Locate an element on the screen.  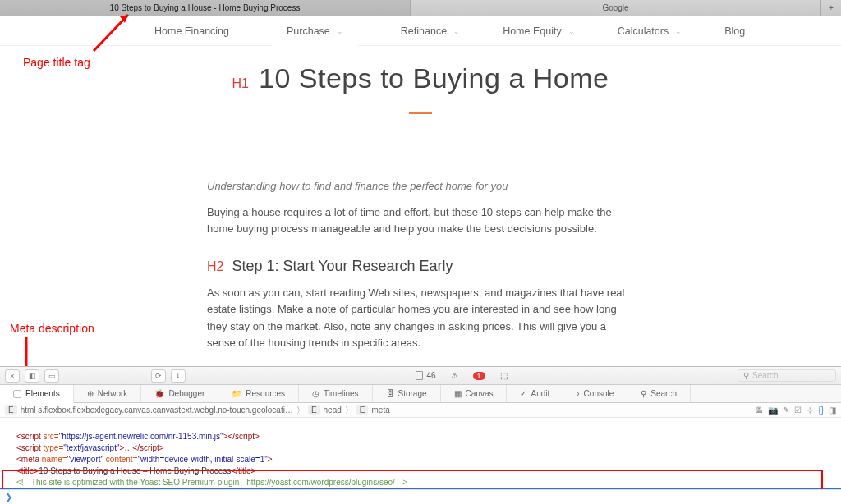
devtools-tab-elements: Elements is located at coordinates (37, 394).